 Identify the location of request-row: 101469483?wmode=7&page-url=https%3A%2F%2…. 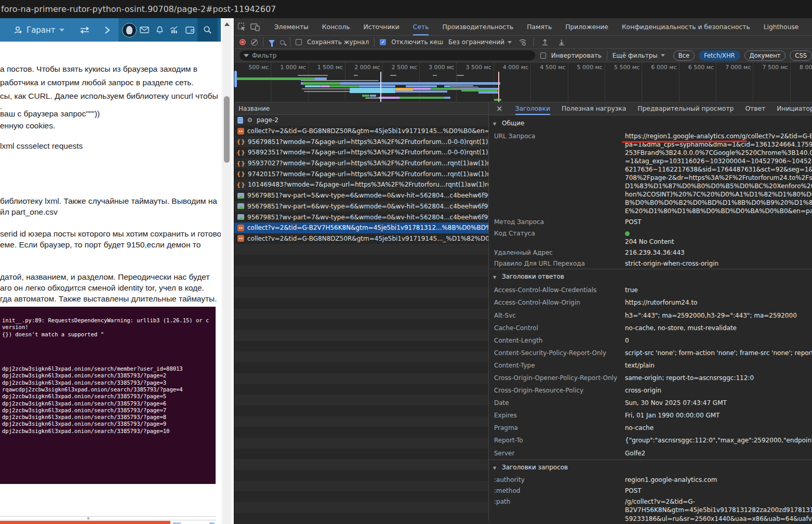
(362, 185).